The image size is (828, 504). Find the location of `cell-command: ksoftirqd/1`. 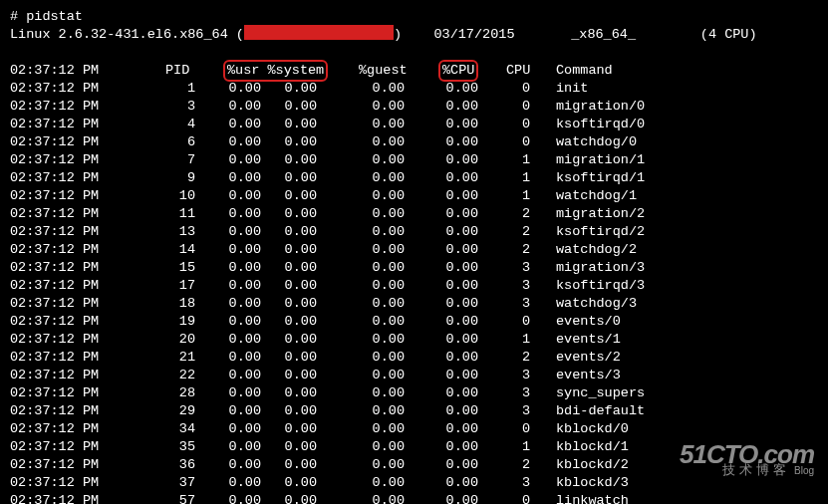

cell-command: ksoftirqd/1 is located at coordinates (600, 178).